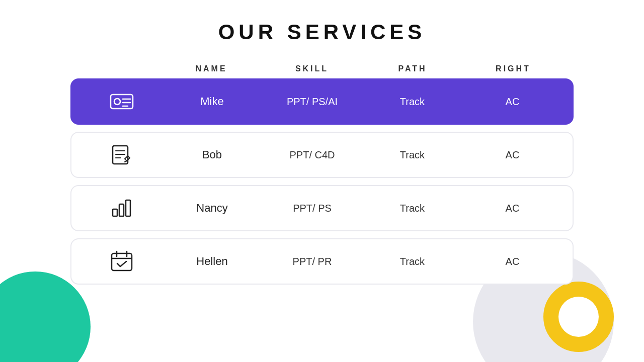 This screenshot has width=644, height=362. Describe the element at coordinates (122, 261) in the screenshot. I see `calendar-check-icon` at that location.